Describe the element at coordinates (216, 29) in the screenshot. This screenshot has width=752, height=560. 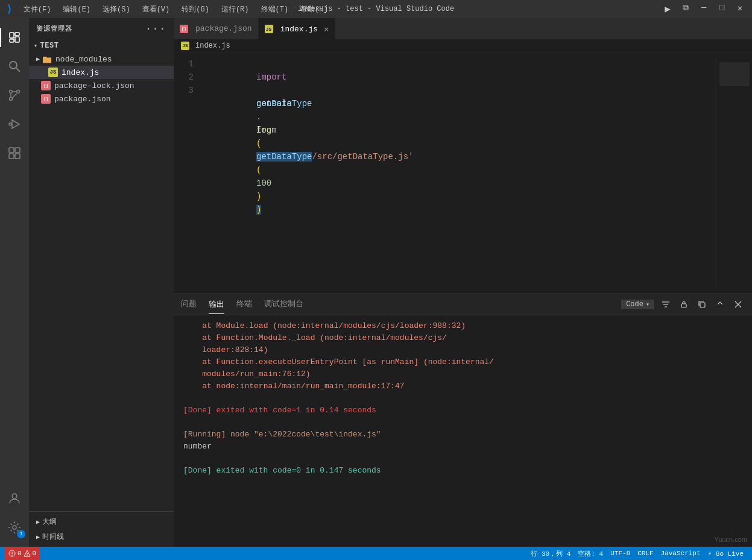
I see `tab-package-json: {} package.json` at that location.